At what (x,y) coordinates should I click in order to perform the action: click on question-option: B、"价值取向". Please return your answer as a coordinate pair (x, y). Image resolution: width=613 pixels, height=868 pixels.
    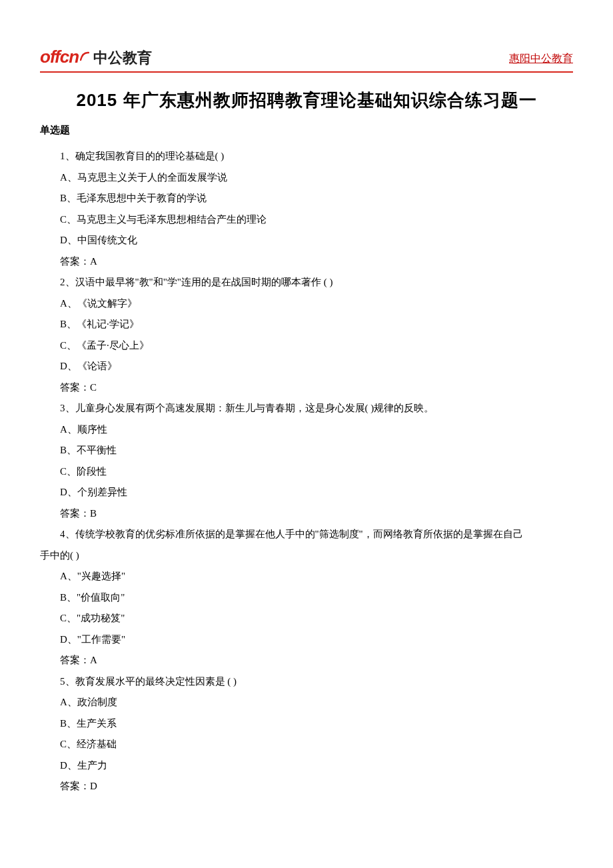
    Looking at the image, I should click on (306, 598).